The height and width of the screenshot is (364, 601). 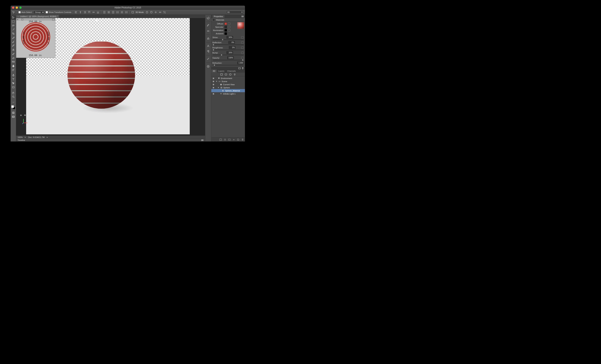 I want to click on brush-presets-icon, so click(x=208, y=26).